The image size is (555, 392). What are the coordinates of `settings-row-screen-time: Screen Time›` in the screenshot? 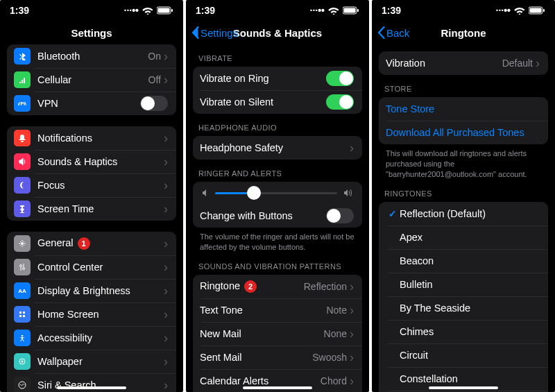 It's located at (92, 209).